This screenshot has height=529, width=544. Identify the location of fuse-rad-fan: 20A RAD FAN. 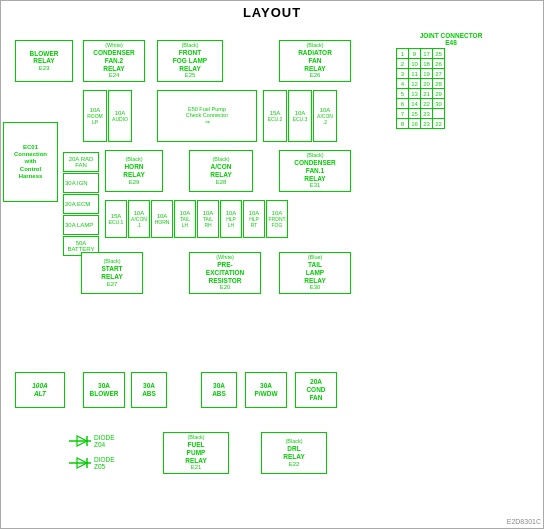
(81, 162).